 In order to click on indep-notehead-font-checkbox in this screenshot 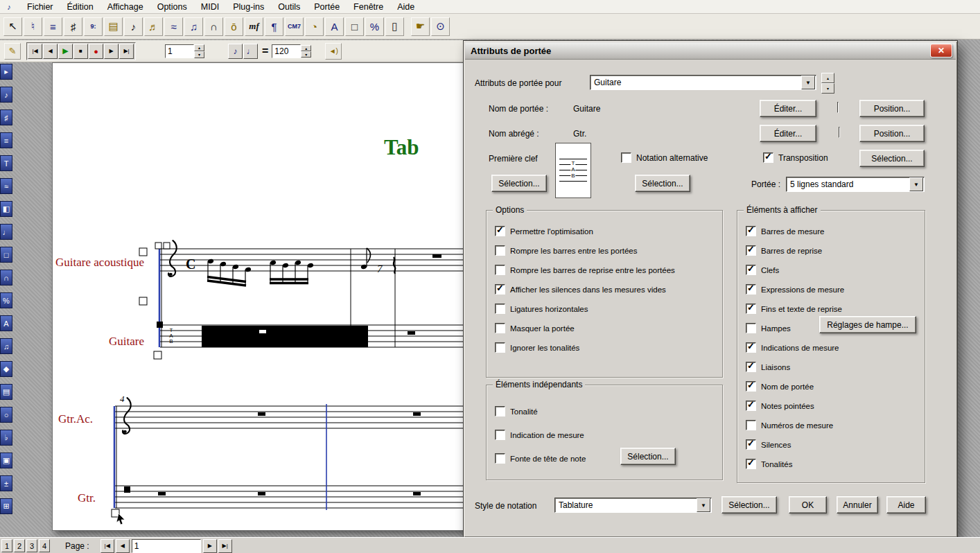, I will do `click(500, 459)`.